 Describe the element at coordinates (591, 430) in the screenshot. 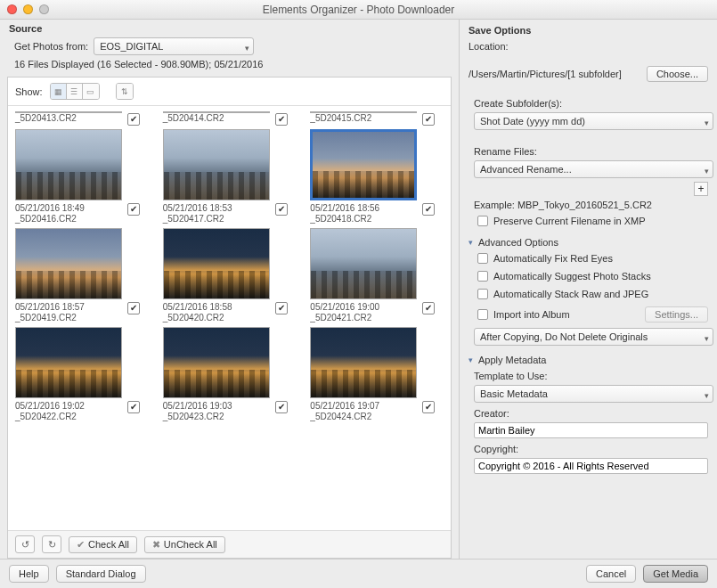

I see `creator-field` at that location.